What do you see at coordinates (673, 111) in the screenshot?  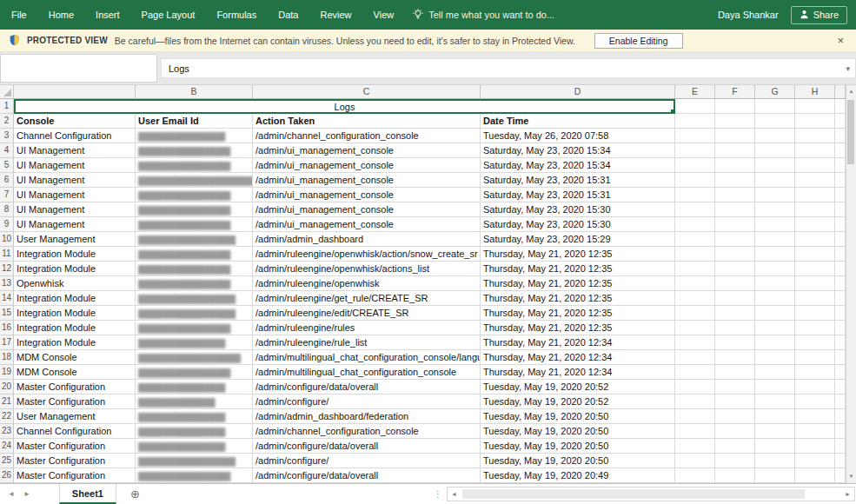 I see `fill-handle` at bounding box center [673, 111].